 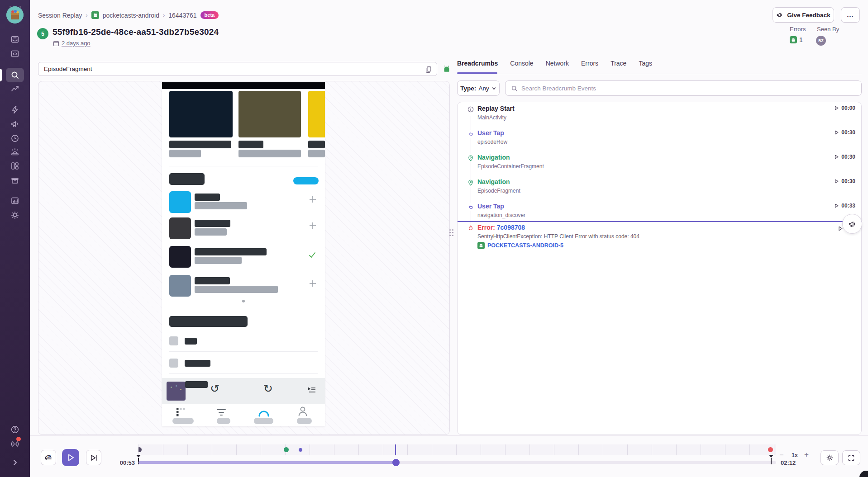 I want to click on type-filter-label: Type:, so click(x=468, y=89).